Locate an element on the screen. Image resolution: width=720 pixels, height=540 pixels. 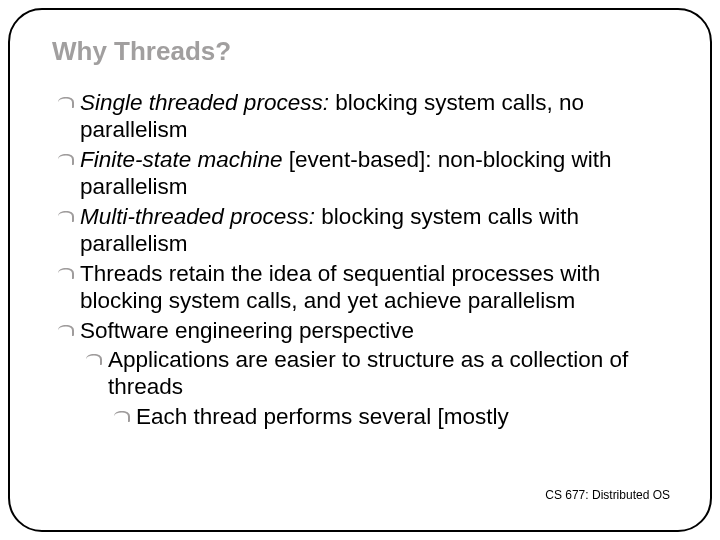
bullet-multithreaded: Multi-threaded process: blocking system … is located at coordinates (369, 230).